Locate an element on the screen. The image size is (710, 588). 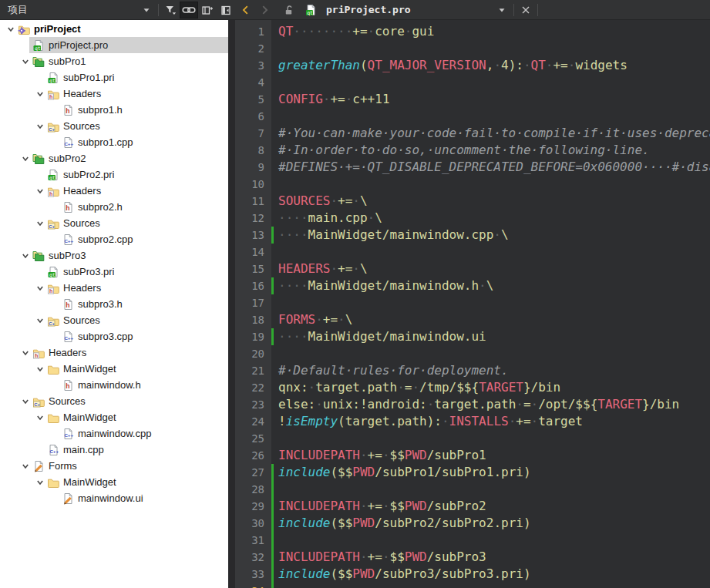
tree-item-forms: Forms is located at coordinates (114, 465).